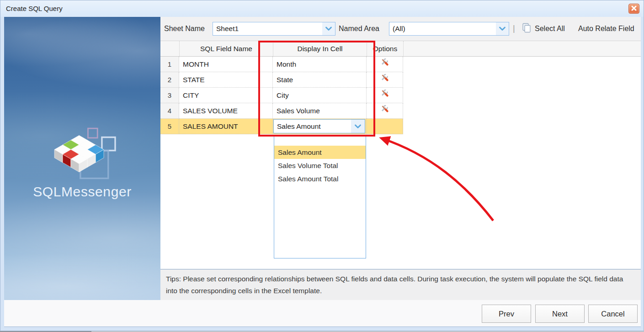 The height and width of the screenshot is (332, 644). What do you see at coordinates (226, 111) in the screenshot?
I see `sql-field-name-cell: SALES VOLUME` at bounding box center [226, 111].